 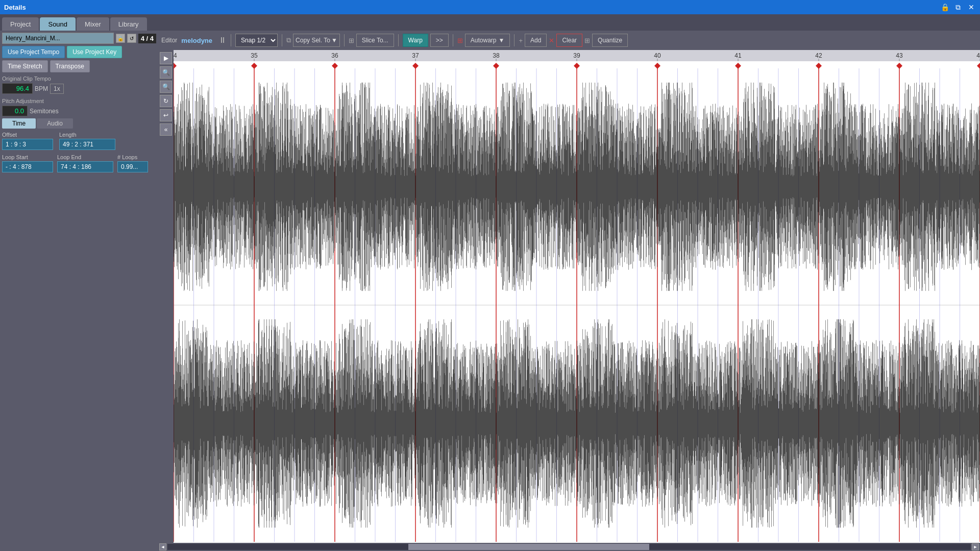 What do you see at coordinates (28, 144) in the screenshot?
I see `offset-input` at bounding box center [28, 144].